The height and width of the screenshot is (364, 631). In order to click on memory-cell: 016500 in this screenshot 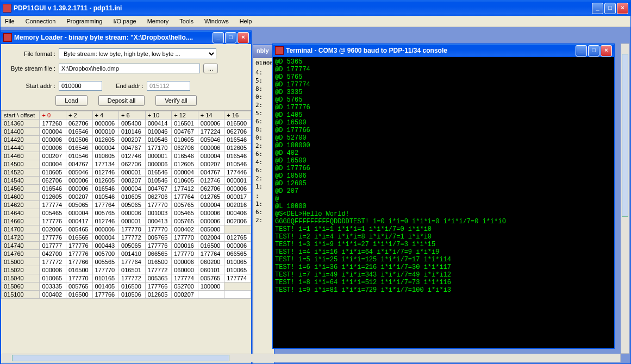, I will do `click(159, 262)`.